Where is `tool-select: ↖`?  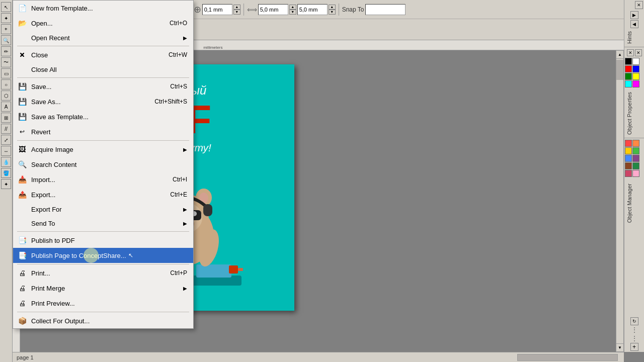
tool-select: ↖ is located at coordinates (6, 7).